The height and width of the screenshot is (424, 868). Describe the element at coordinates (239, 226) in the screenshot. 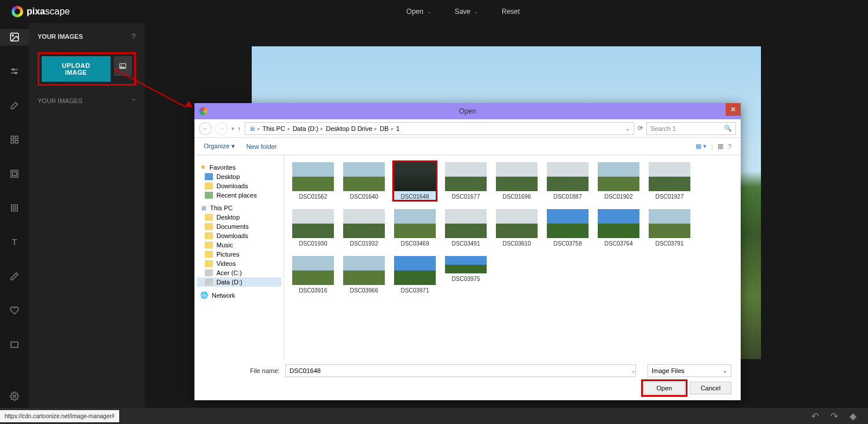

I see `tree-item: Documents` at that location.